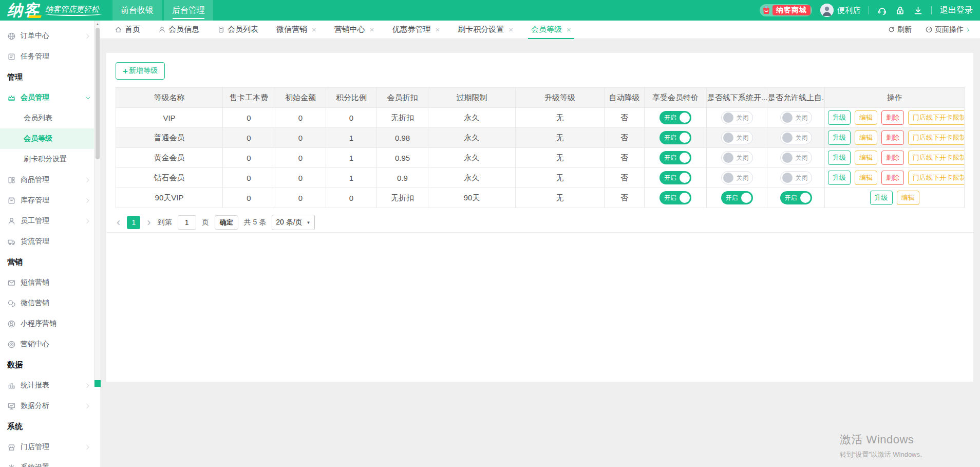 The height and width of the screenshot is (467, 980). Describe the element at coordinates (416, 30) in the screenshot. I see `tab-coupon-mgmt: 优惠券管理×` at that location.